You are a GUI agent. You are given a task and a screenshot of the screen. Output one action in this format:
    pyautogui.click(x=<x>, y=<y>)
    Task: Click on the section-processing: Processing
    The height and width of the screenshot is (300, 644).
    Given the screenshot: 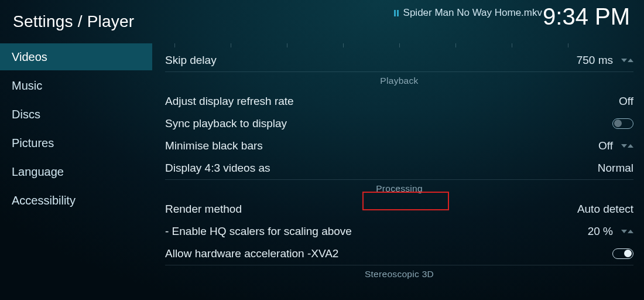 What is the action you would take?
    pyautogui.click(x=399, y=189)
    